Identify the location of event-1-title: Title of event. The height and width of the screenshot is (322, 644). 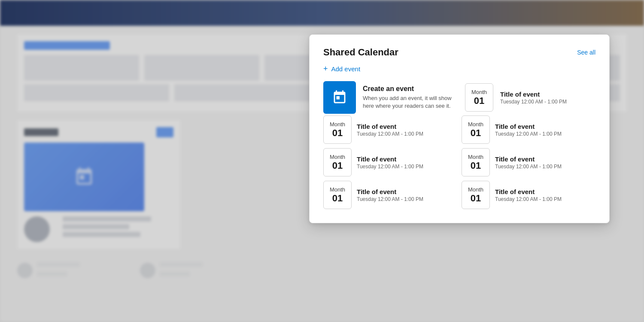
(407, 126).